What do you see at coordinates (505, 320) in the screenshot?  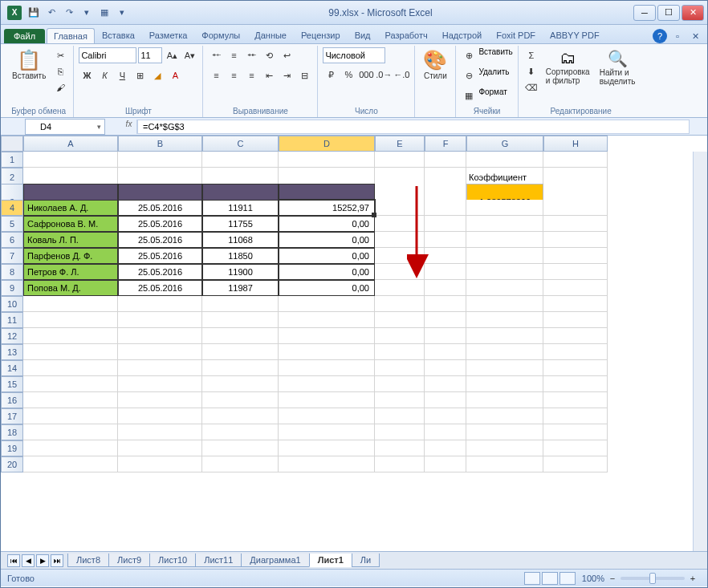 I see `cell-G11` at bounding box center [505, 320].